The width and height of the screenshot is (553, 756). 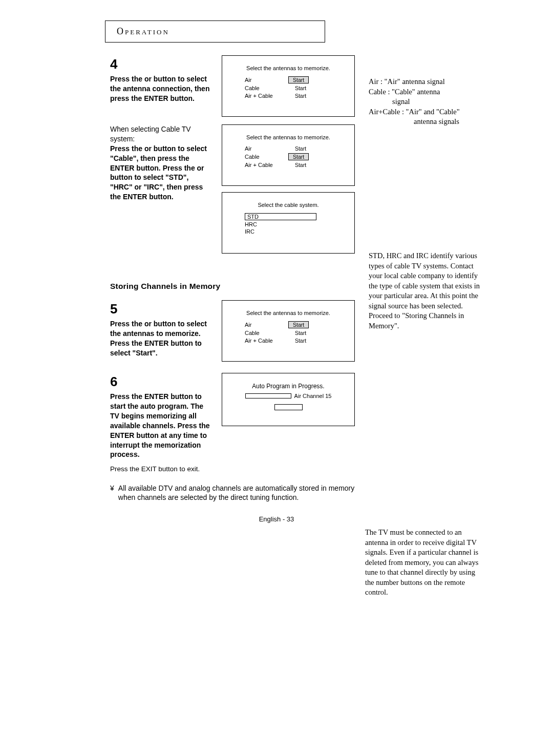 What do you see at coordinates (288, 86) in the screenshot?
I see `step-4-screen: Select the antennas to memorize. Air Sta…` at bounding box center [288, 86].